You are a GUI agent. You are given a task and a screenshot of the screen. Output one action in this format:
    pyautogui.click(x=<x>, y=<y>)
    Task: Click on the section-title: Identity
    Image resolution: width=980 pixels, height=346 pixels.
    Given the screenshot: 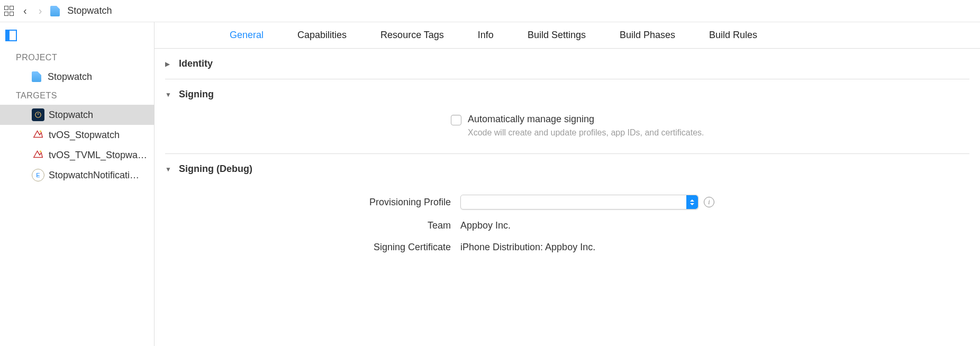 What is the action you would take?
    pyautogui.click(x=196, y=63)
    